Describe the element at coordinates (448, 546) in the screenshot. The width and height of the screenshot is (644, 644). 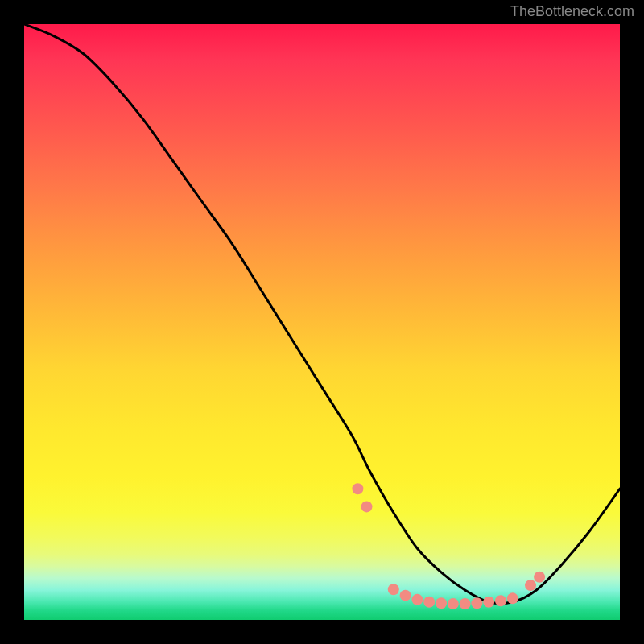
I see `marker-dots` at that location.